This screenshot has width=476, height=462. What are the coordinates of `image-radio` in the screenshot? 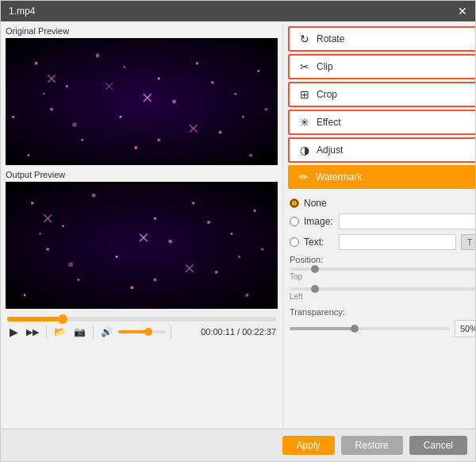 It's located at (294, 221).